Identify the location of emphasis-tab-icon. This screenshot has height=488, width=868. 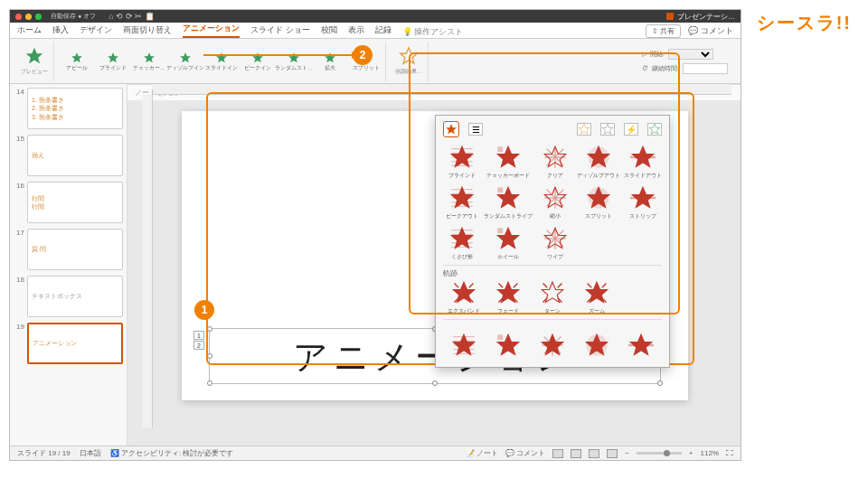
(584, 129).